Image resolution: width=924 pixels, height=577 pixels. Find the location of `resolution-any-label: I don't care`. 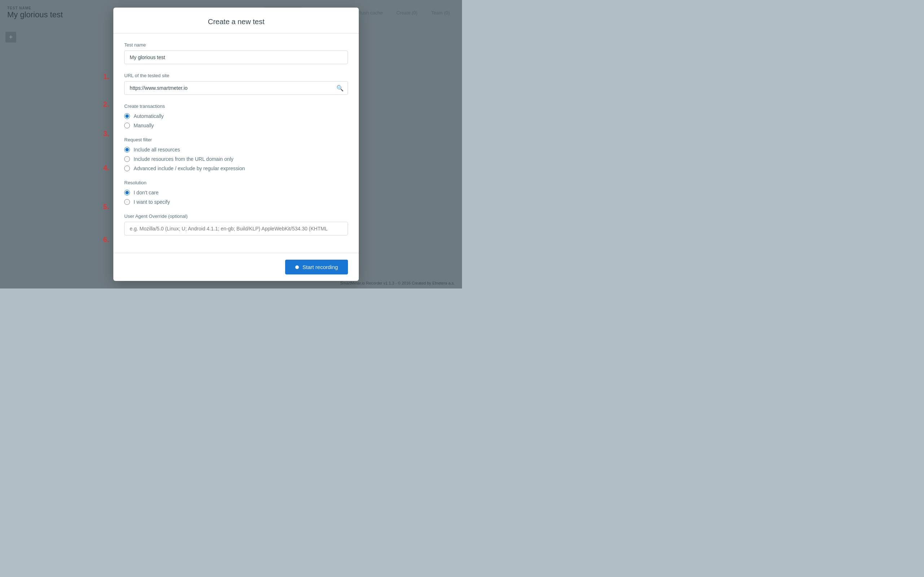

resolution-any-label: I don't care is located at coordinates (146, 192).